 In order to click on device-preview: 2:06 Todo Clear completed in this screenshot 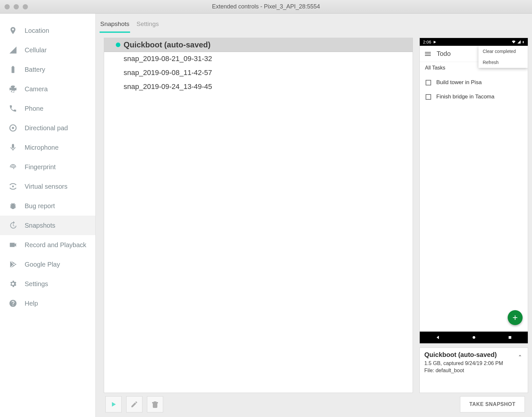, I will do `click(474, 191)`.